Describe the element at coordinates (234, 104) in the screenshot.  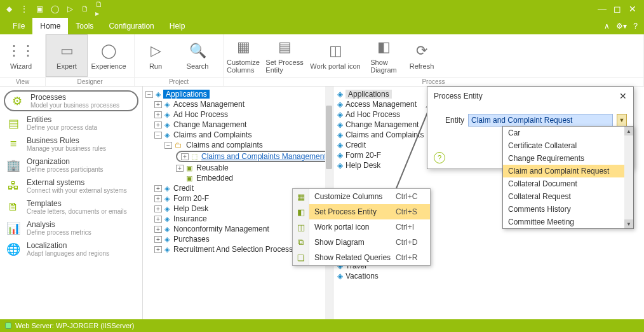
I see `tree-item: +◈Access Management` at that location.